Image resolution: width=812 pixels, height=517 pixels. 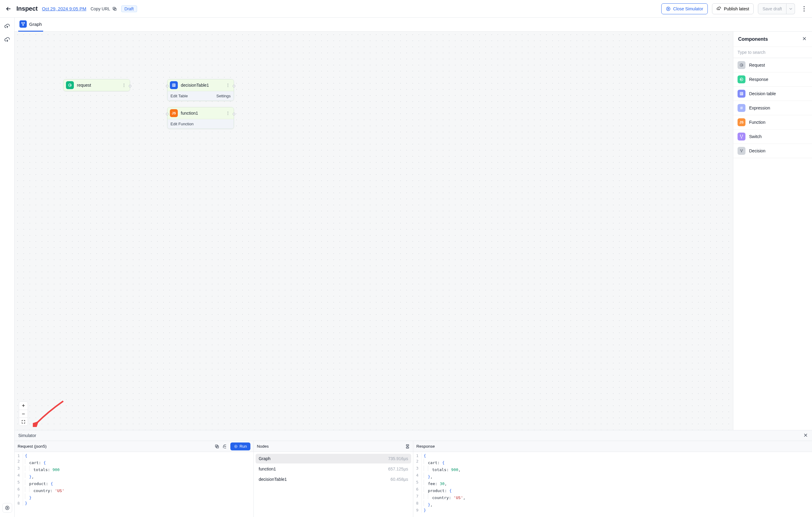 I want to click on topbar: Inspect Oct 29, 2024 9:05 PM Copy URL Dr…, so click(x=406, y=9).